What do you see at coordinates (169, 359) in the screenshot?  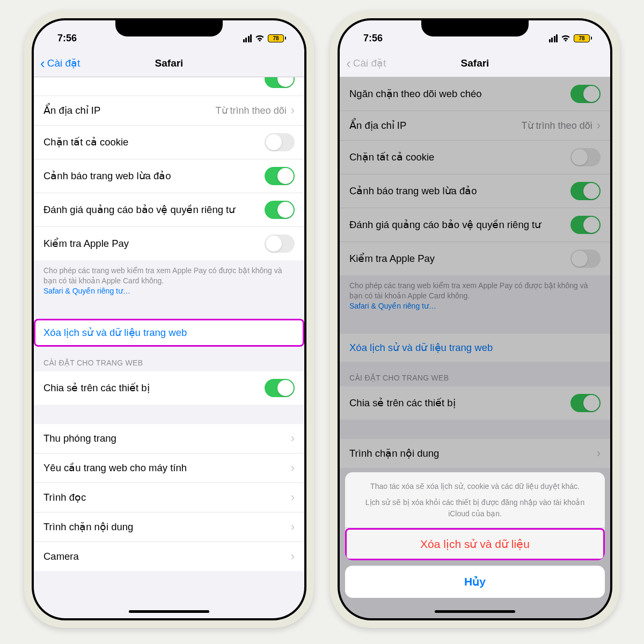 I see `section-web-settings: CÀI ĐẶT CHO TRANG WEB` at bounding box center [169, 359].